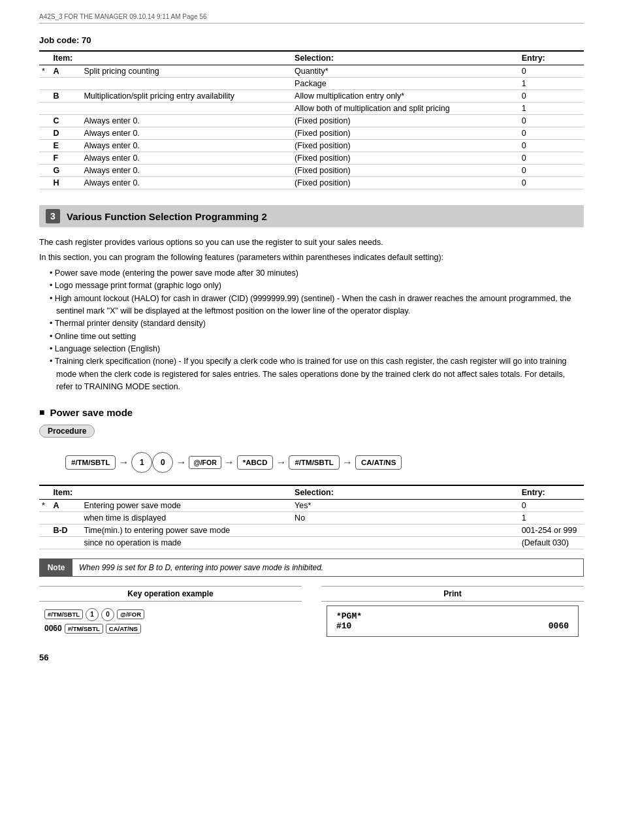 This screenshot has height=840, width=623. I want to click on key-op-value: 0060, so click(54, 628).